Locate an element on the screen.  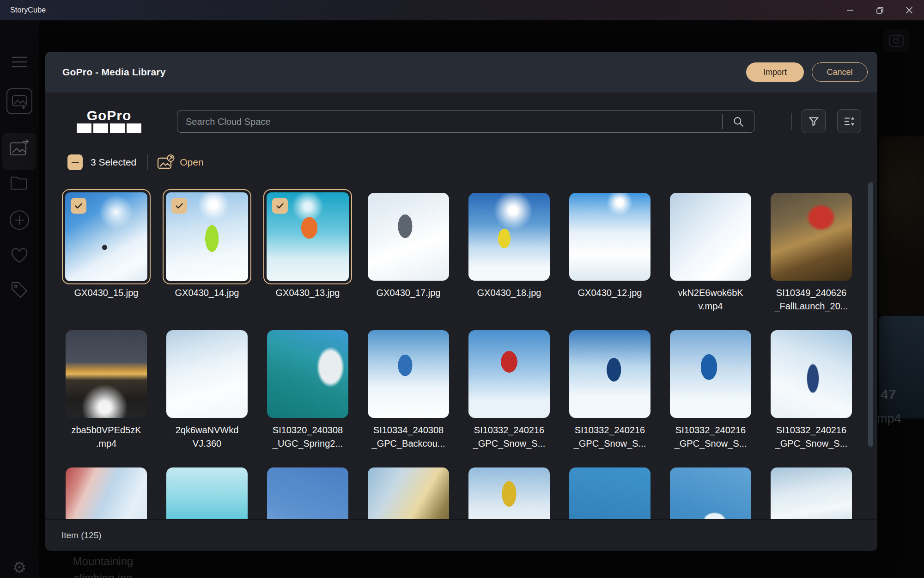
media-filename: zba5b0VPEd5zK .mp4 is located at coordinates (106, 437).